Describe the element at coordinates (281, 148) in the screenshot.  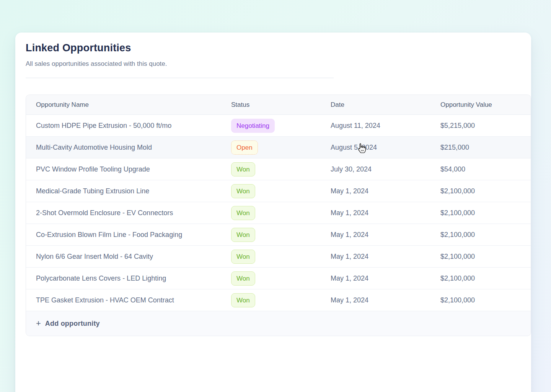
I see `status-cell: Open` at that location.